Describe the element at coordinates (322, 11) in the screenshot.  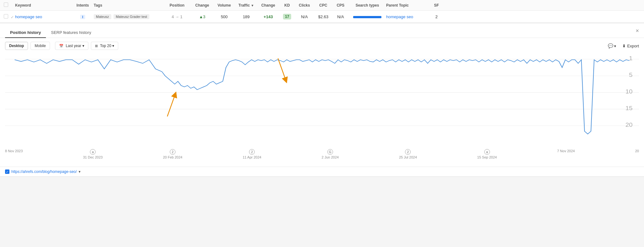
I see `keyword-table: Keyword Intents Tags Position Change Vol…` at that location.